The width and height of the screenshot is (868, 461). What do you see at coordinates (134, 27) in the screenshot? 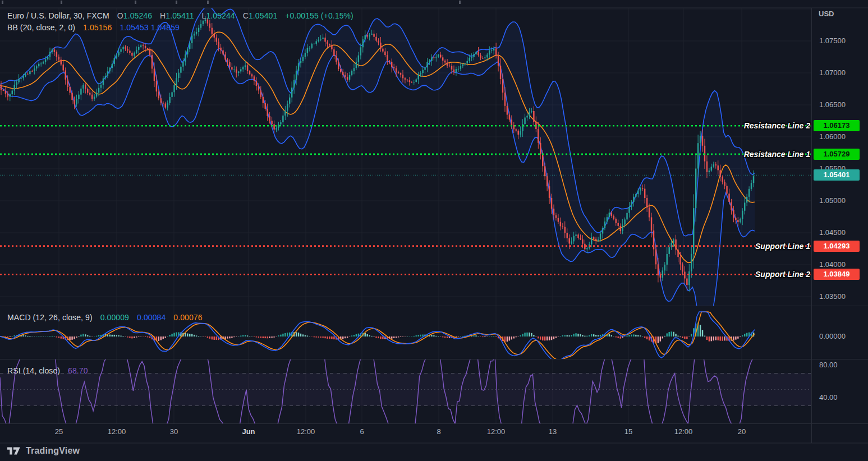
I see `bb-upper-value: 1.05453` at bounding box center [134, 27].